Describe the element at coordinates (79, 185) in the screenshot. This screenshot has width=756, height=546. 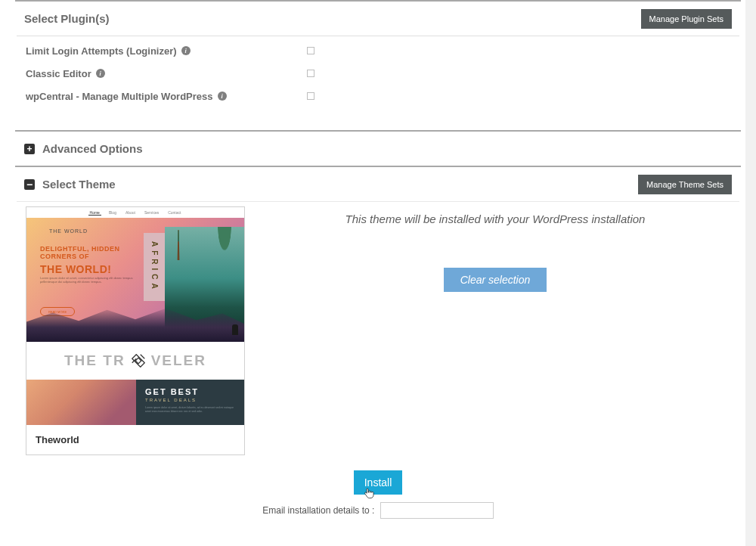
I see `theme-title: Select Theme` at that location.